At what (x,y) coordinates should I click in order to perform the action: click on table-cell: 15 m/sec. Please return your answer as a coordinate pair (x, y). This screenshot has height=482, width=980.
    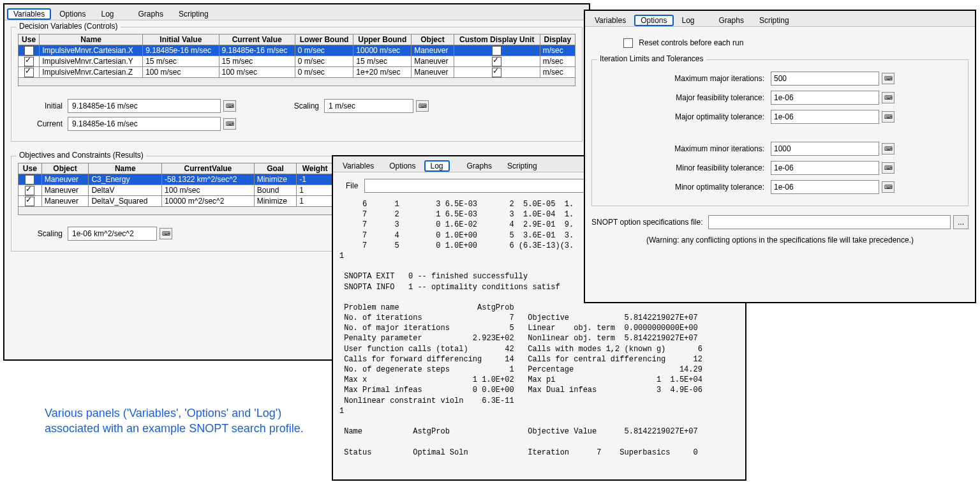
    Looking at the image, I should click on (256, 61).